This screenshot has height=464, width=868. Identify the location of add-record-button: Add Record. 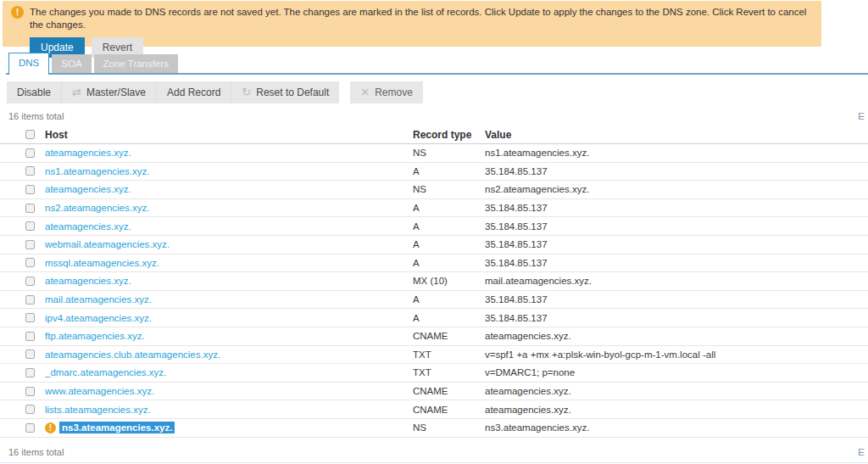
(193, 92).